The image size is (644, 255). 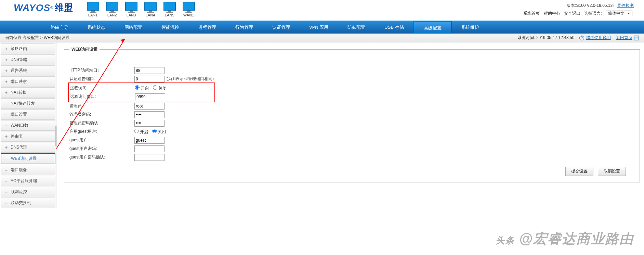 I want to click on nav-item-9: USB 存储, so click(x=394, y=27).